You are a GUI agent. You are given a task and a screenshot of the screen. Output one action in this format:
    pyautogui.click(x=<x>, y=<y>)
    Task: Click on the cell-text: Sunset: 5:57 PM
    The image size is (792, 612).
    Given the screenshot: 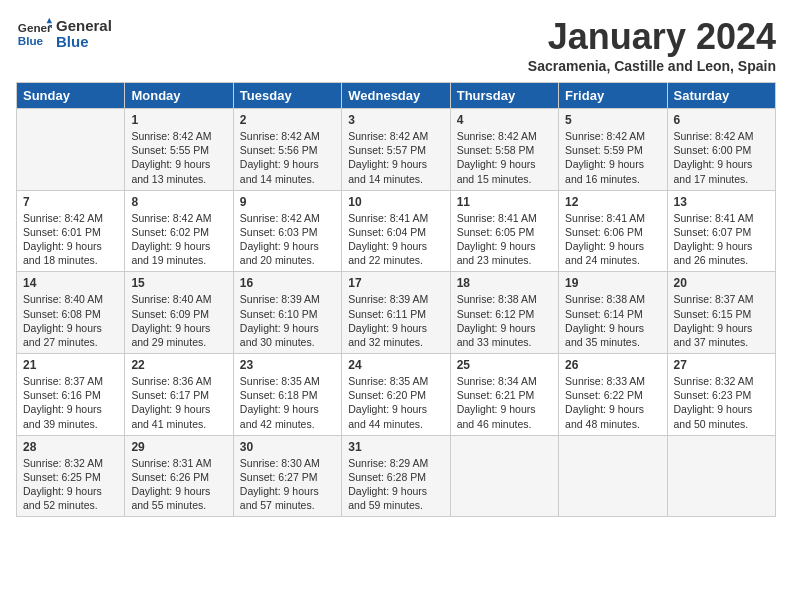 What is the action you would take?
    pyautogui.click(x=396, y=150)
    